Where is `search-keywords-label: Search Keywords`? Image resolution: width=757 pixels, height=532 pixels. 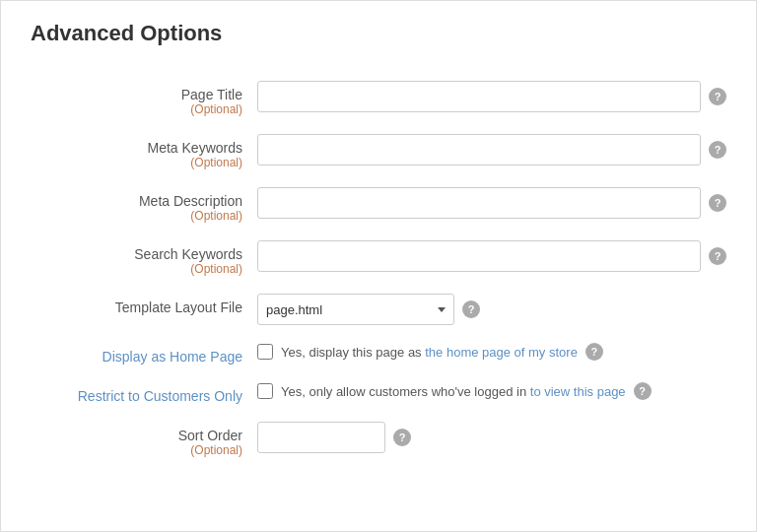
search-keywords-label: Search Keywords is located at coordinates (136, 254).